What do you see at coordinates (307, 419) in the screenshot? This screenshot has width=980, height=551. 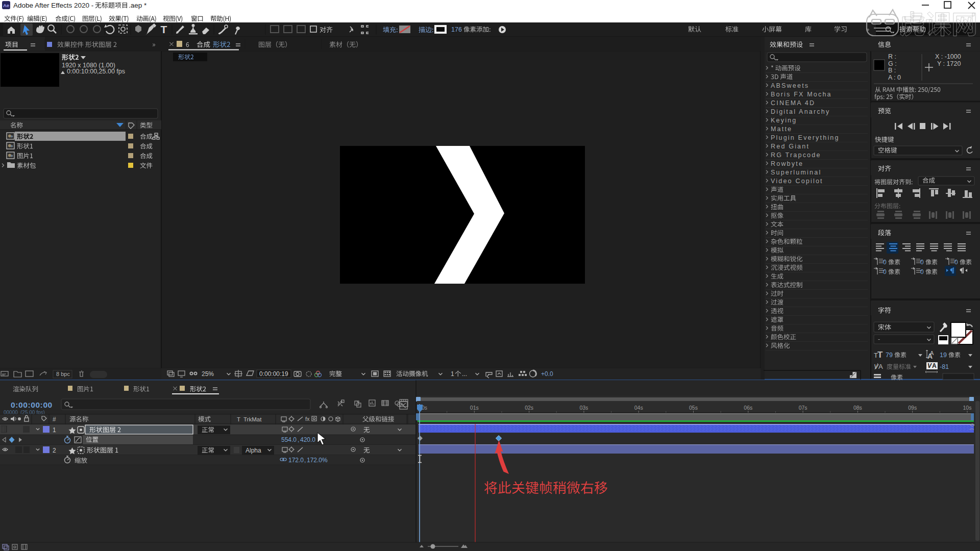 I see `svg-text: fx` at bounding box center [307, 419].